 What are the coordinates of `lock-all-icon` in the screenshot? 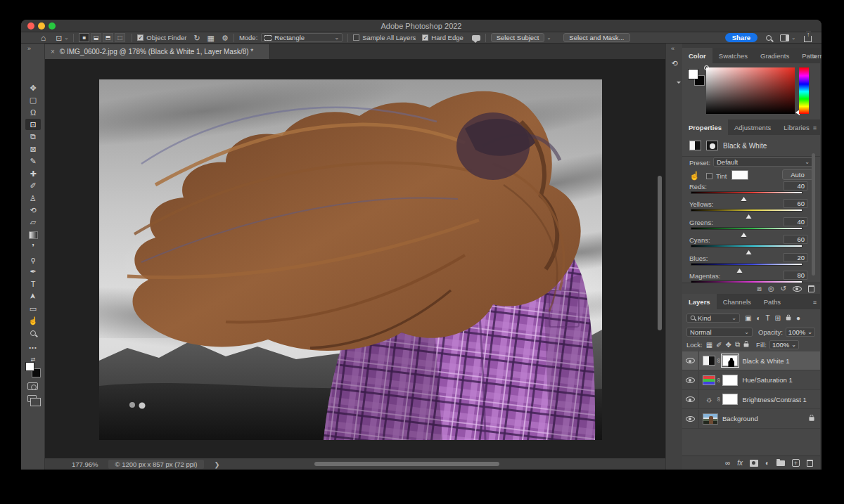 It's located at (746, 344).